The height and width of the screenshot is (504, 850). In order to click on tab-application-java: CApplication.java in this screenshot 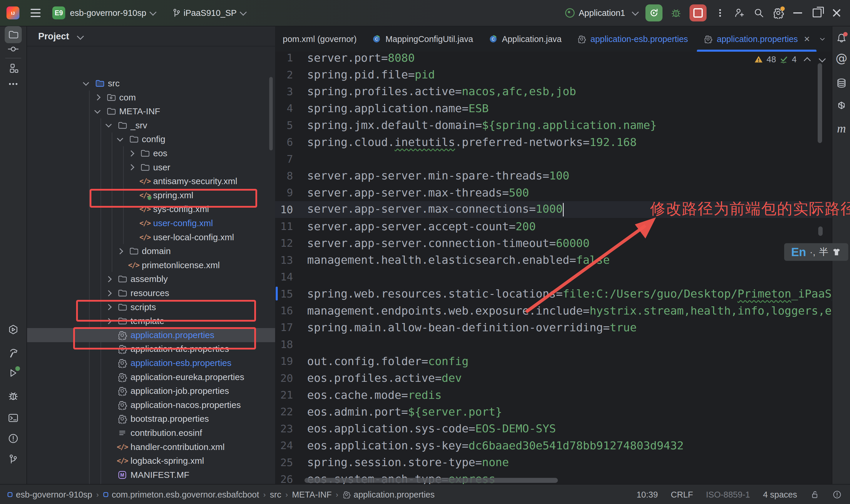, I will do `click(525, 39)`.